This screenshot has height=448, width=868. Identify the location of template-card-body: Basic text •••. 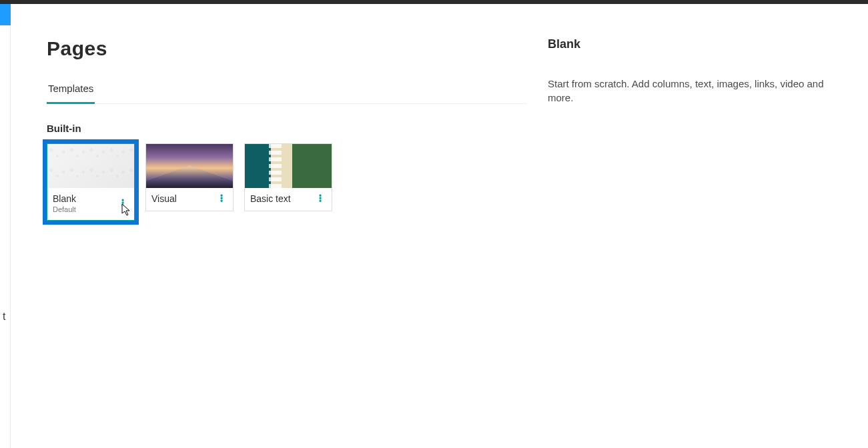
(288, 199).